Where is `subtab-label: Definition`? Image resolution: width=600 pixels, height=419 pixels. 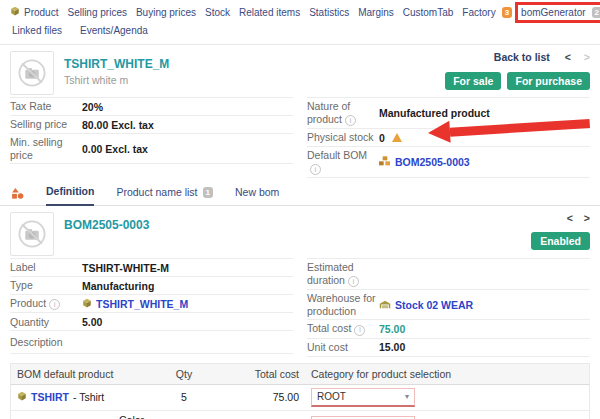 subtab-label: Definition is located at coordinates (70, 191).